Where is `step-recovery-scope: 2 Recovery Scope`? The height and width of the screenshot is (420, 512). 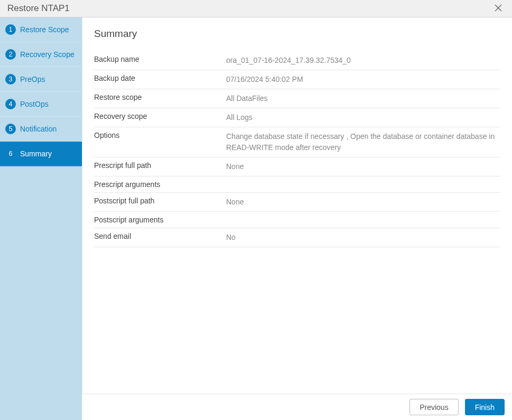 step-recovery-scope: 2 Recovery Scope is located at coordinates (41, 55).